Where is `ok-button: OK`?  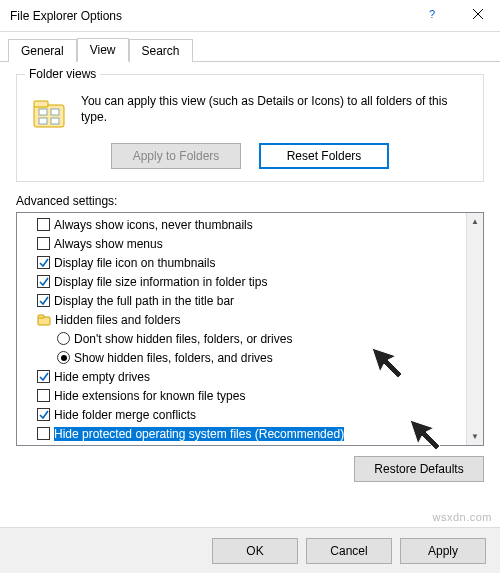 ok-button: OK is located at coordinates (255, 551).